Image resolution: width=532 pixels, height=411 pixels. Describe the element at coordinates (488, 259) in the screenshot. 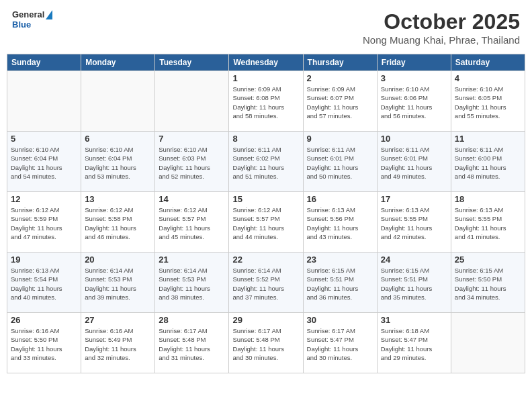

I see `day-number: 25` at that location.